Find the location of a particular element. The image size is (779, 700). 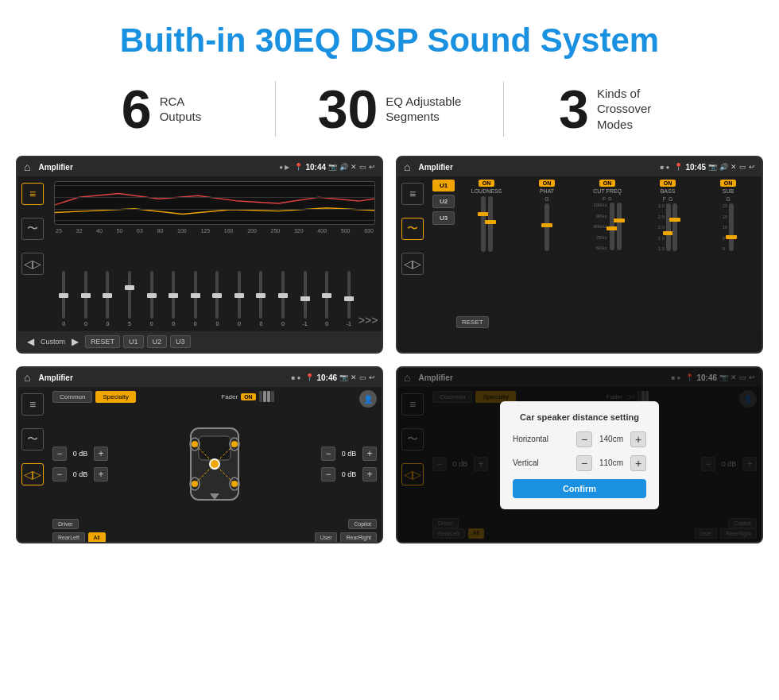

loudness-on: ON is located at coordinates (486, 183).